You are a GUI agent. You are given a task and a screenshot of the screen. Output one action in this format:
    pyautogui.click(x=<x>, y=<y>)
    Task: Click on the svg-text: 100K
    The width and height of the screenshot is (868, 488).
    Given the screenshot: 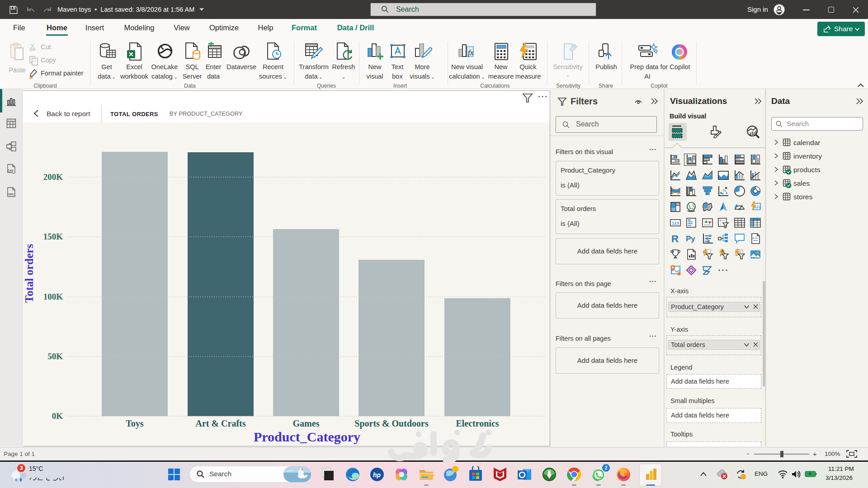 What is the action you would take?
    pyautogui.click(x=53, y=296)
    